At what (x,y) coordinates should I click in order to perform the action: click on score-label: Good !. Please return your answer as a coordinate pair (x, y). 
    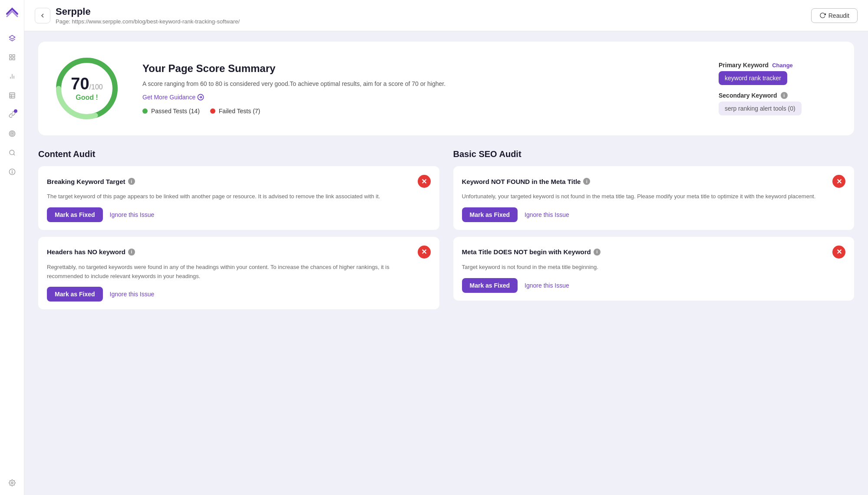
    Looking at the image, I should click on (87, 98).